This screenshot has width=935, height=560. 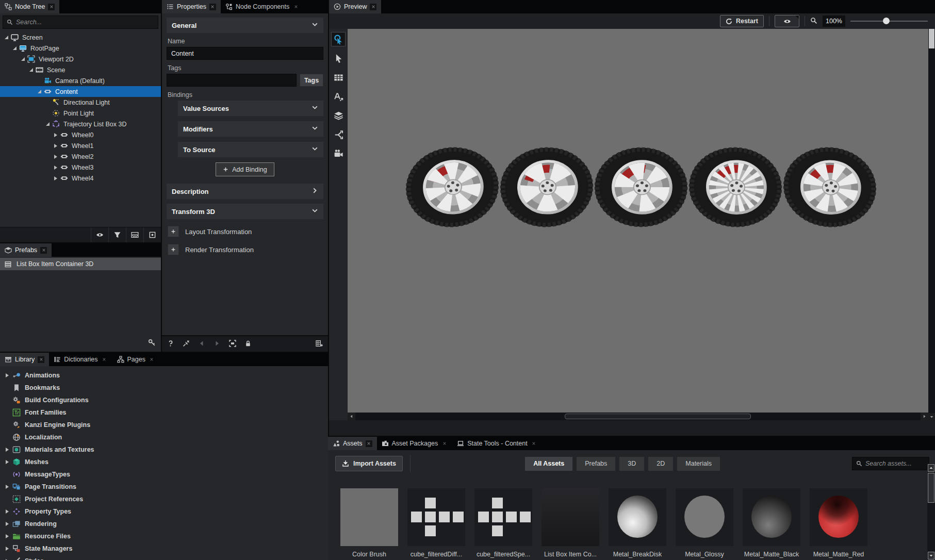 I want to click on asset-item-metal-breakdisk: Metal_BreakDisk, so click(x=637, y=524).